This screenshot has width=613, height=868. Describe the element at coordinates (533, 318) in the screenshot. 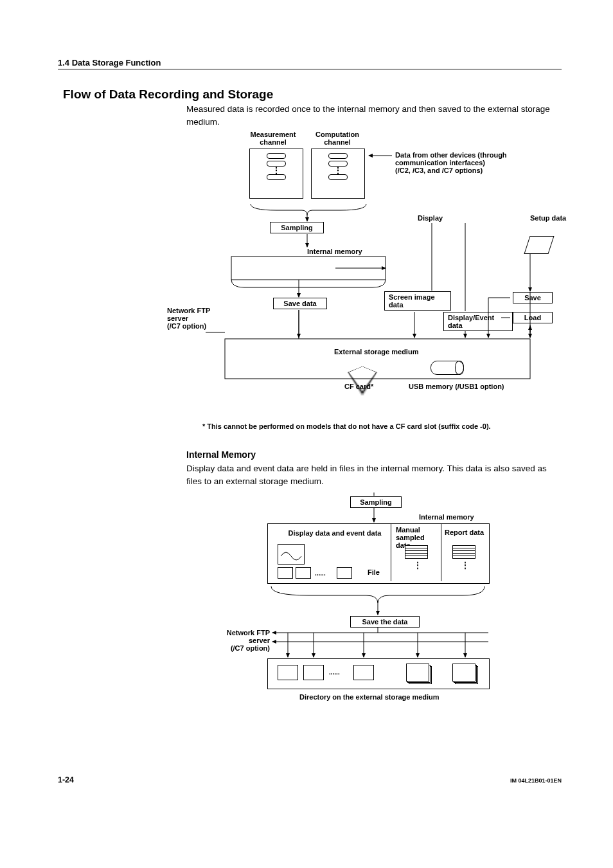

I see `load-box: Load` at that location.